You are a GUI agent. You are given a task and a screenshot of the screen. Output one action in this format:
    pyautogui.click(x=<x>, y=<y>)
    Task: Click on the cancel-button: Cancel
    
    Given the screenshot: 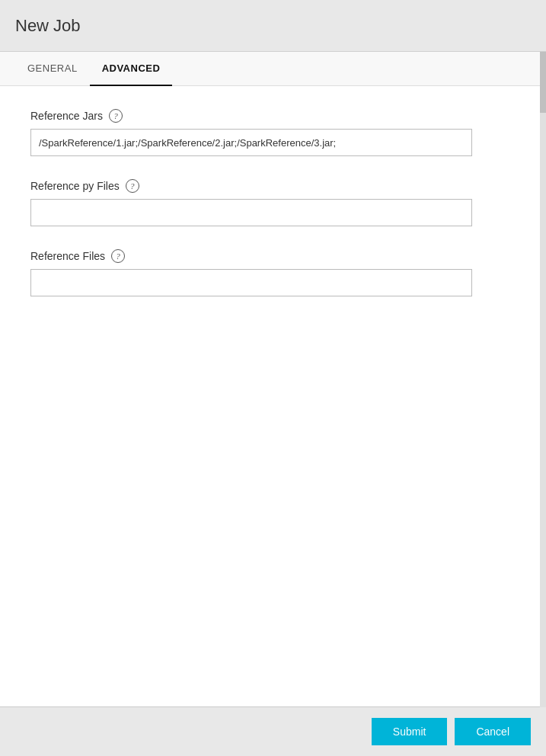 What is the action you would take?
    pyautogui.click(x=493, y=732)
    